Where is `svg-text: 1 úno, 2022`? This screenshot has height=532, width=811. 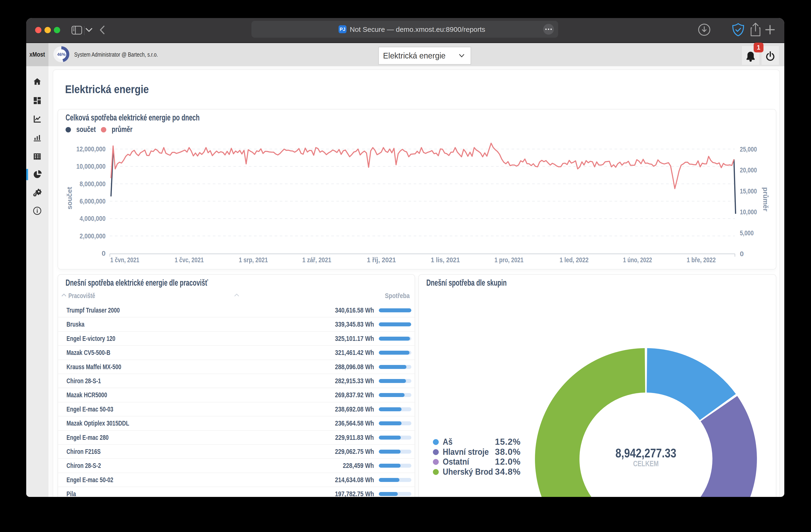
svg-text: 1 úno, 2022 is located at coordinates (637, 260).